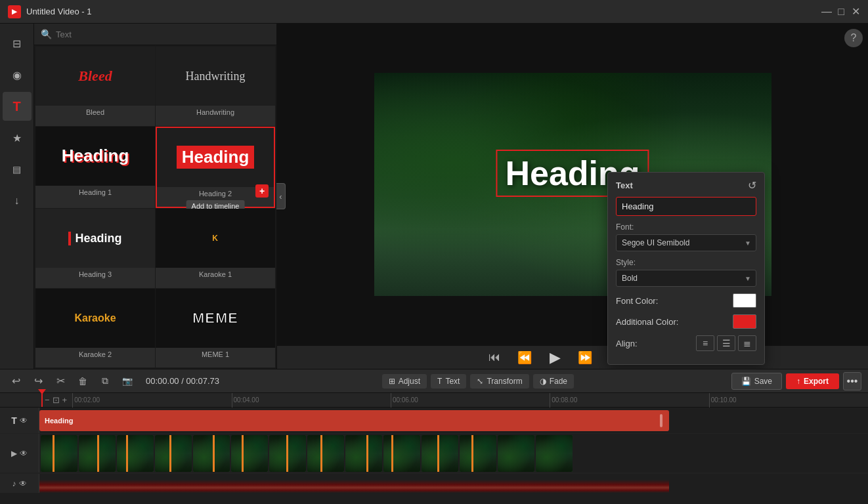  Describe the element at coordinates (24, 453) in the screenshot. I see `video-track-visibility-button: 👁` at that location.